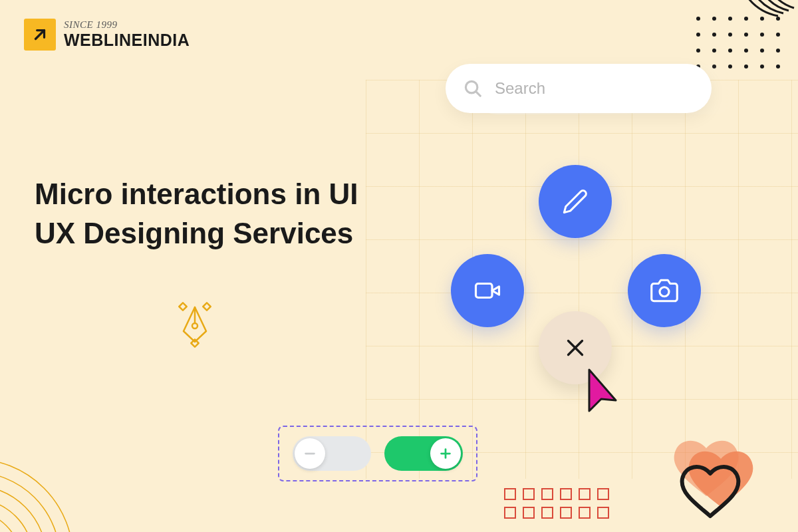 The image size is (798, 532). Describe the element at coordinates (664, 291) in the screenshot. I see `camera-icon` at that location.